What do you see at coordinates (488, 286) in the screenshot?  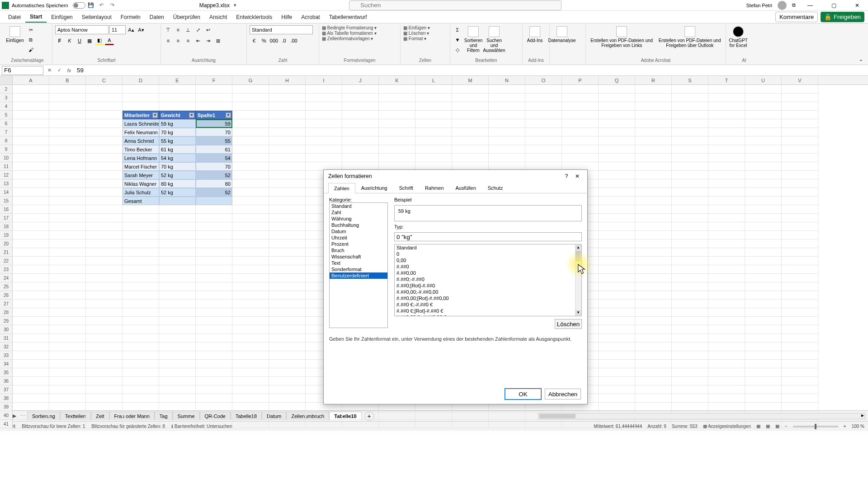 I see `type-list-item: #.##0;[Rot]-#.##0` at bounding box center [488, 286].